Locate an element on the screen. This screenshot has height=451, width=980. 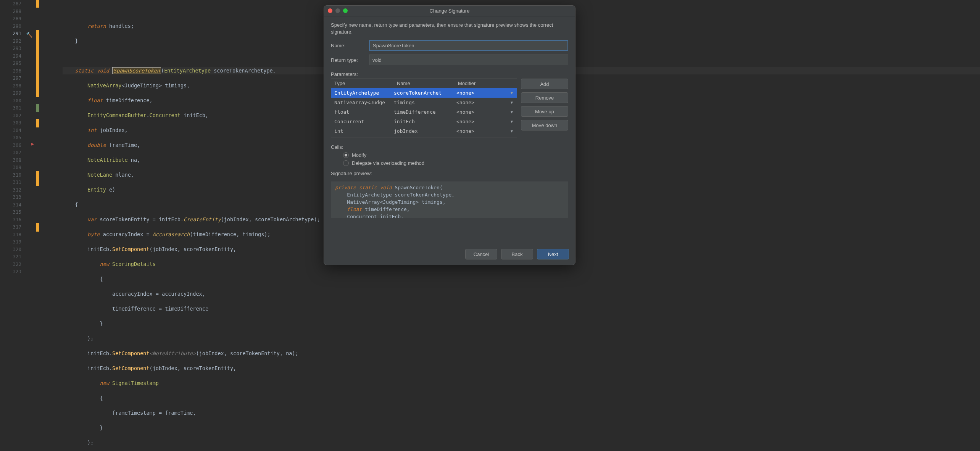
line-number: 292 is located at coordinates (11, 41).